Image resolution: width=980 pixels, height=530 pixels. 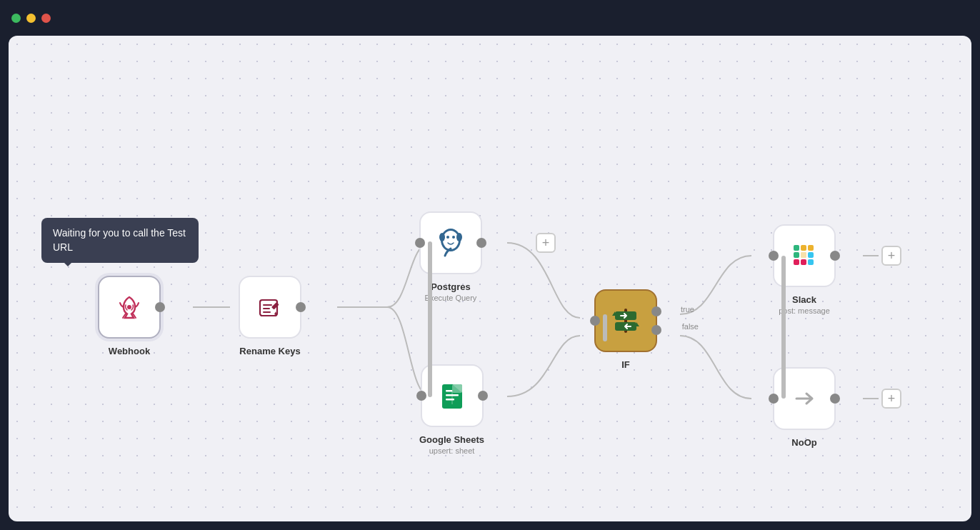 I want to click on noop-icon, so click(x=804, y=399).